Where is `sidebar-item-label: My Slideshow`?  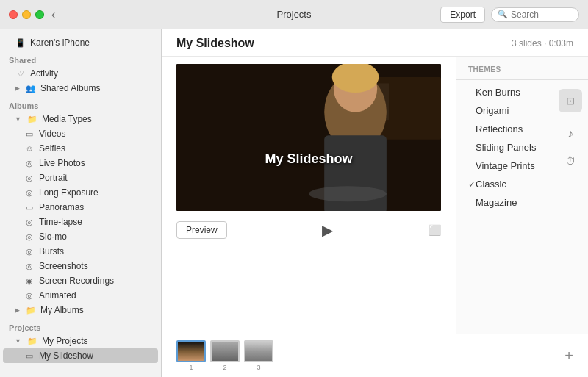 sidebar-item-label: My Slideshow is located at coordinates (66, 356).